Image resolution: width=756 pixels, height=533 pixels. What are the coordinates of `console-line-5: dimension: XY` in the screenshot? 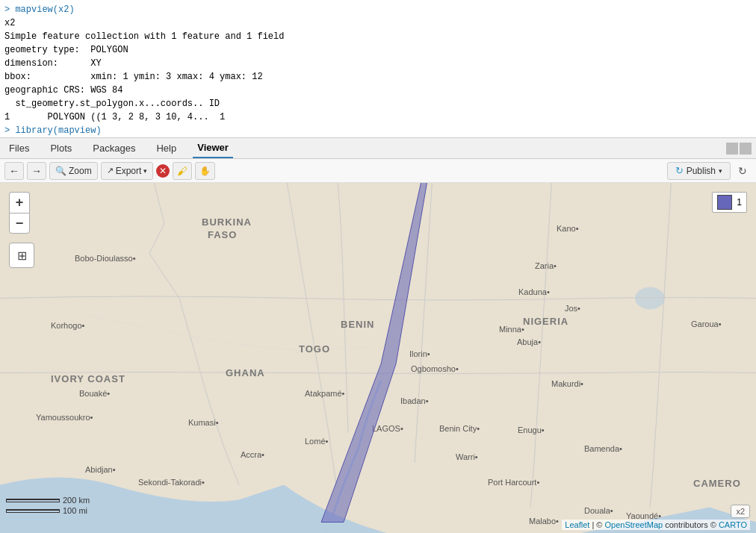 It's located at (378, 63).